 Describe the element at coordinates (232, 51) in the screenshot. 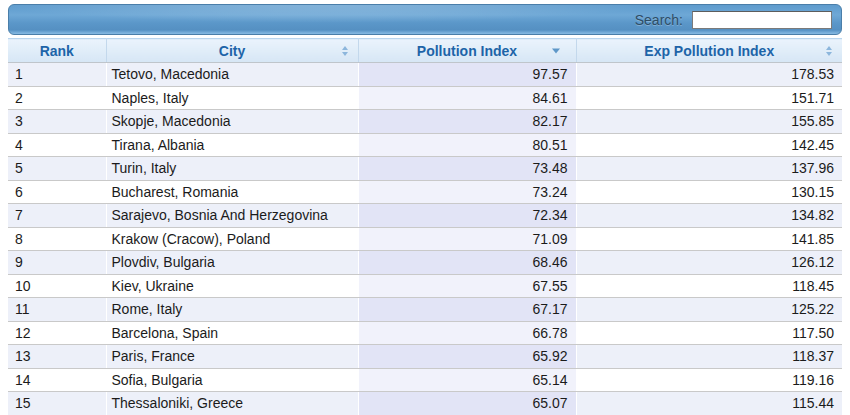

I see `column-header-city: City` at that location.